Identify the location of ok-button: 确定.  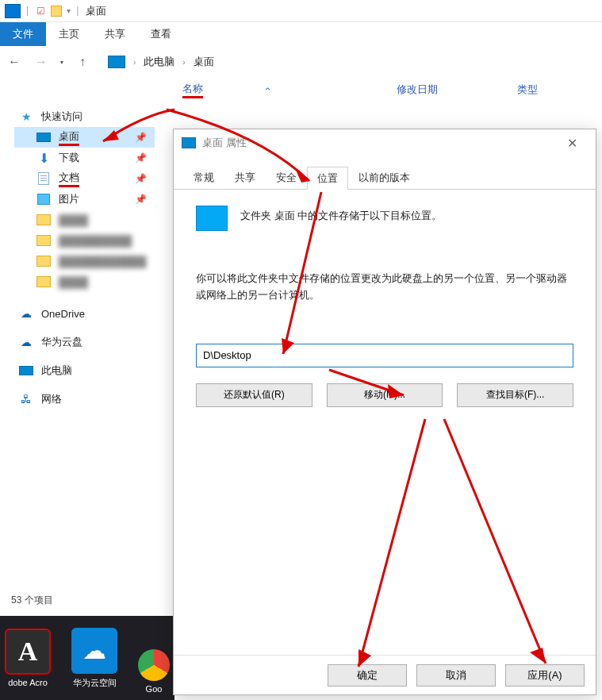
(367, 675).